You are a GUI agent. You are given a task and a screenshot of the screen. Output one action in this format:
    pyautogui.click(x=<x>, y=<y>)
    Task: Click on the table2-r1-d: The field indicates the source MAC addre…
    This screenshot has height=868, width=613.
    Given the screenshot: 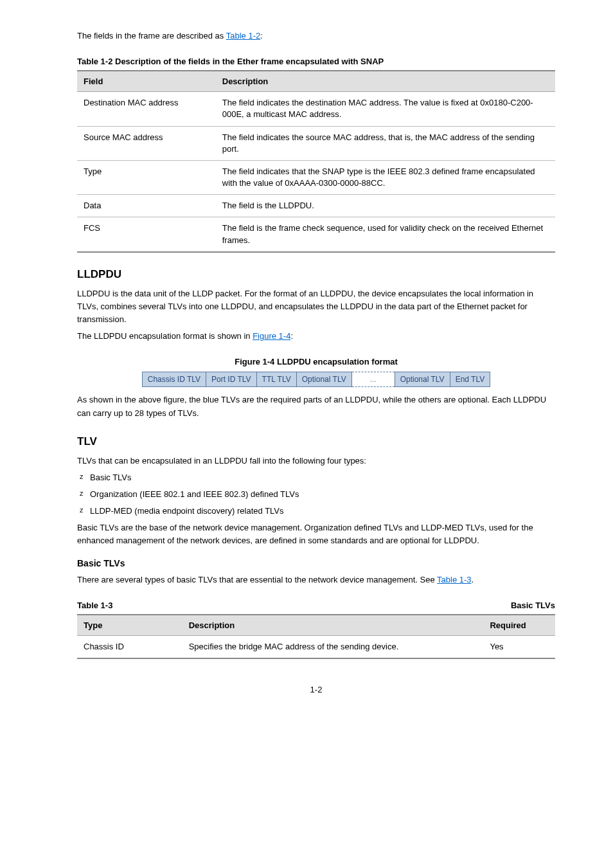 What is the action you would take?
    pyautogui.click(x=386, y=143)
    